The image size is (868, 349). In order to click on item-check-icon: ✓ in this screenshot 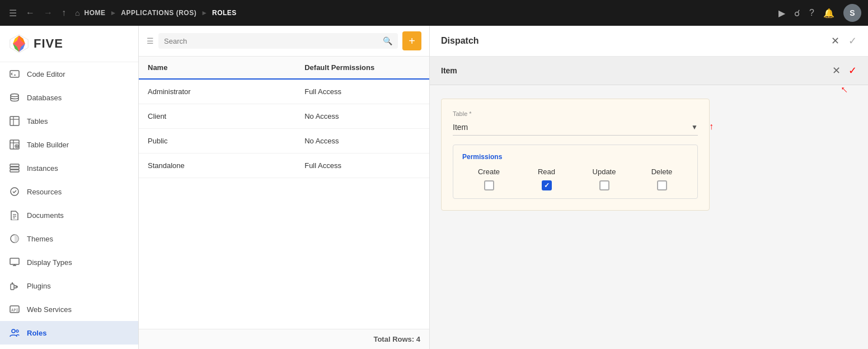, I will do `click(853, 71)`.